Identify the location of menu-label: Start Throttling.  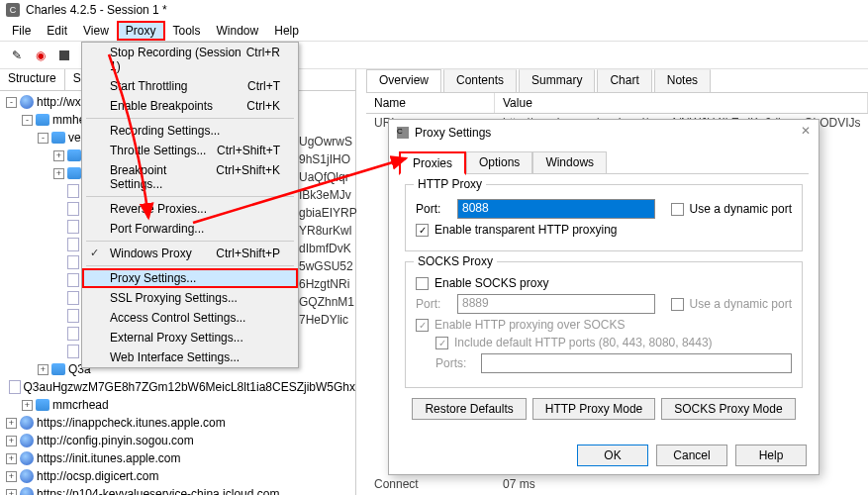
(148, 86).